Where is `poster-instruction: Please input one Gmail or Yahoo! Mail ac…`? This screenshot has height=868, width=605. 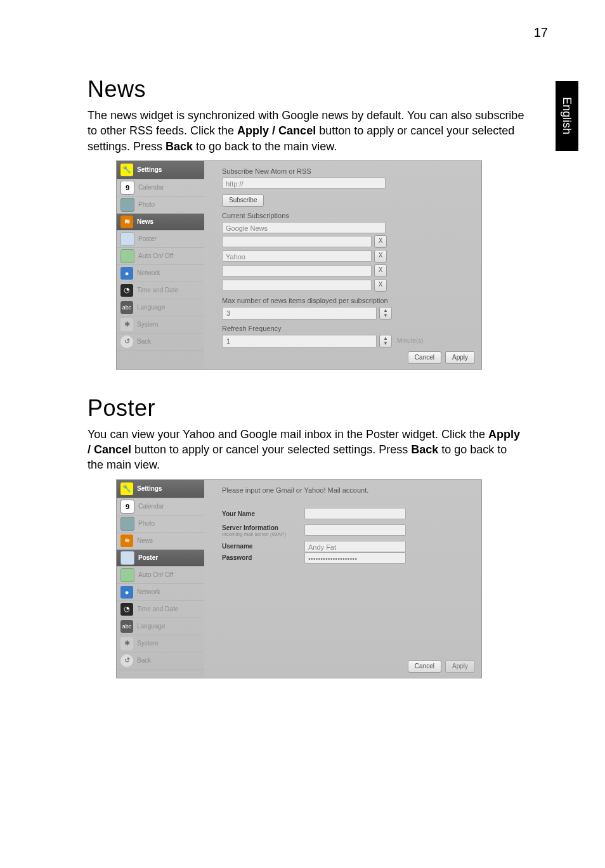 poster-instruction: Please input one Gmail or Yahoo! Mail ac… is located at coordinates (348, 490).